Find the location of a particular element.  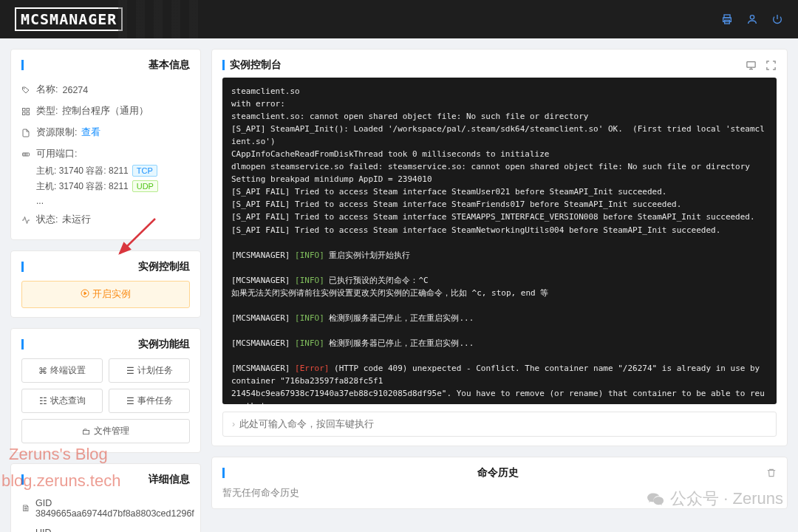

header-decoration is located at coordinates (163, 19).